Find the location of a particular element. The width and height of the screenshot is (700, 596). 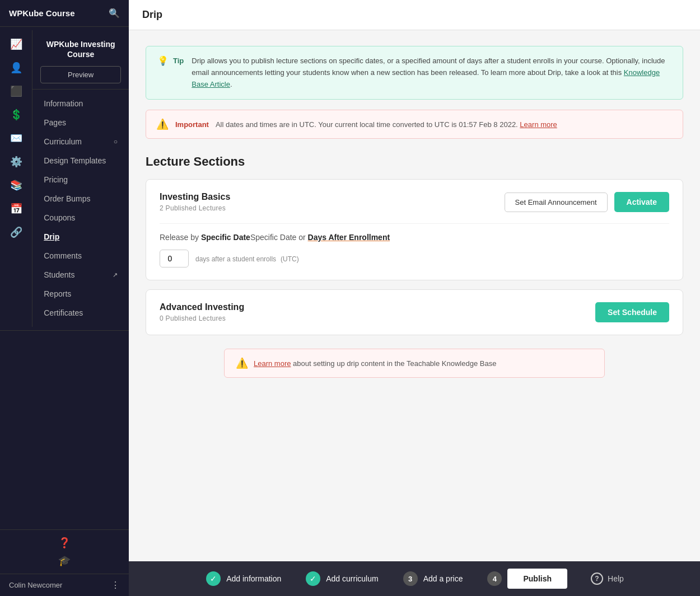

help-step: ? Help is located at coordinates (607, 579).